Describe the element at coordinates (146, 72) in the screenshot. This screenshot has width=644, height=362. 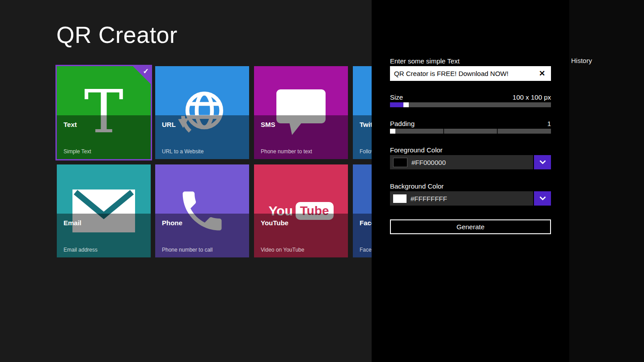
I see `check-icon: ✓` at that location.